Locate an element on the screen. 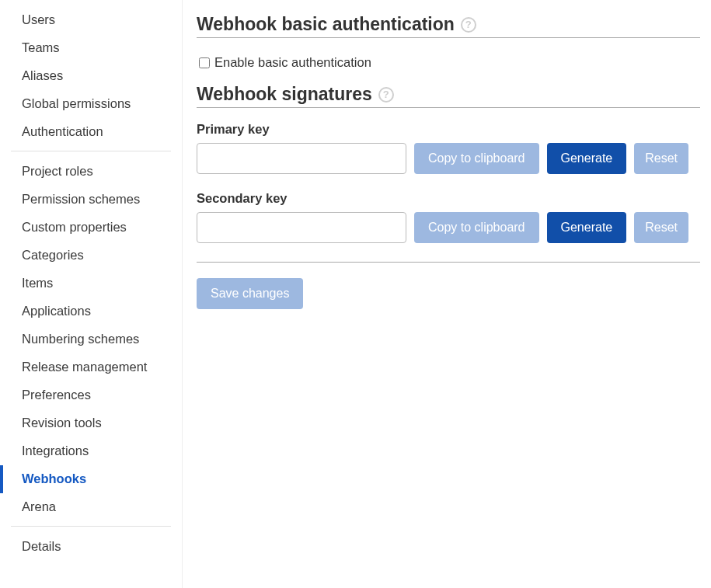 The image size is (711, 588). sidebar-item-release-management: Release management is located at coordinates (91, 367).